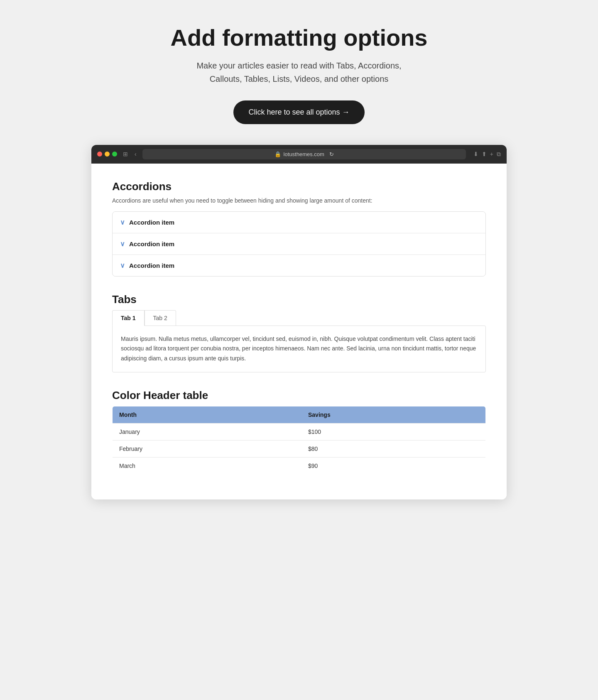 This screenshot has height=700, width=598. Describe the element at coordinates (299, 72) in the screenshot. I see `hero-subtitle: Make your articles easier to read with T…` at that location.